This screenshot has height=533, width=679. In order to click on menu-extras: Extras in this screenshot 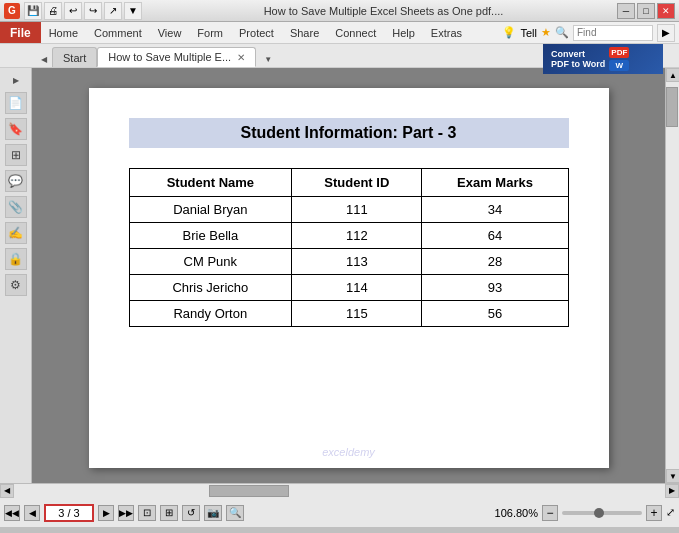, I will do `click(446, 33)`.